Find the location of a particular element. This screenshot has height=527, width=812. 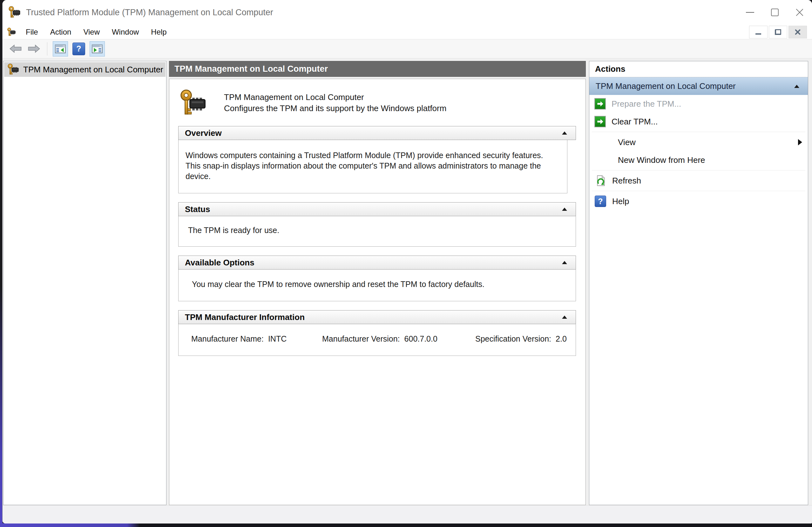

tree-item-tpm-management: TPM Management on Local Computer is located at coordinates (85, 70).